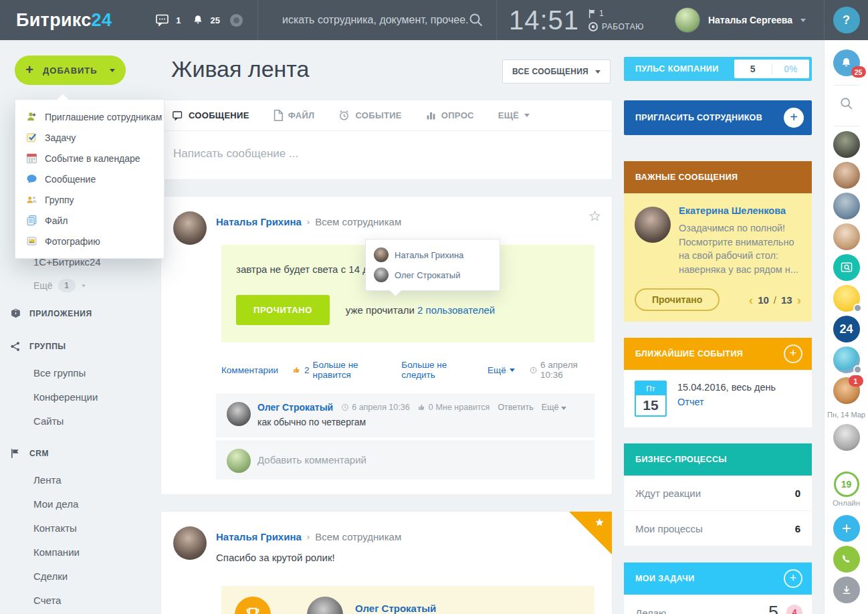 The width and height of the screenshot is (868, 614). Describe the element at coordinates (847, 559) in the screenshot. I see `rail-call-button` at that location.